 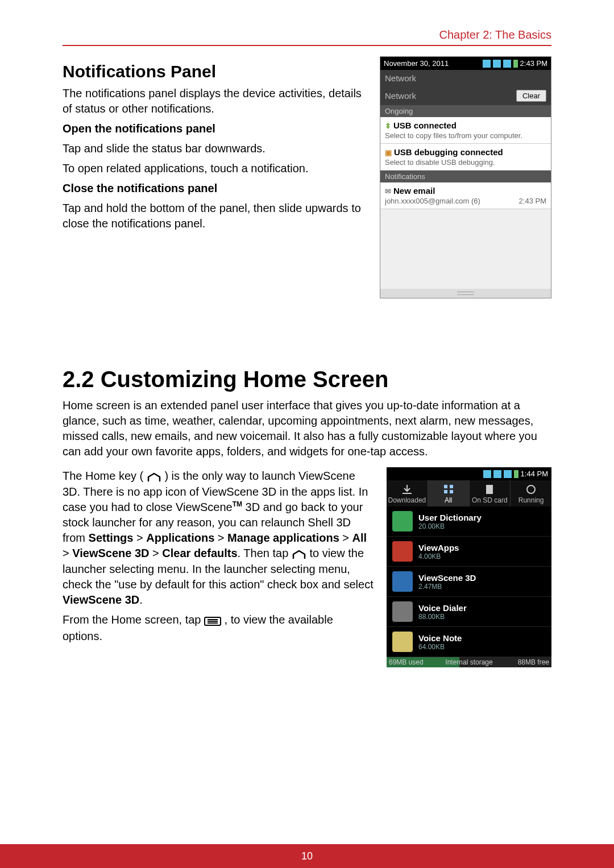 I want to click on menu-key-icon, so click(x=213, y=621).